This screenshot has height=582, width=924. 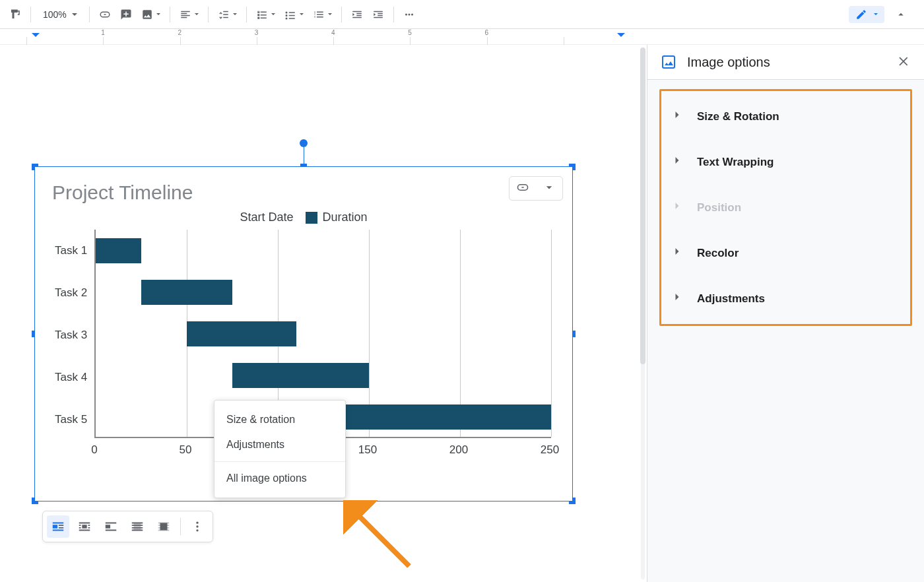 I want to click on line-spacing-button, so click(x=227, y=15).